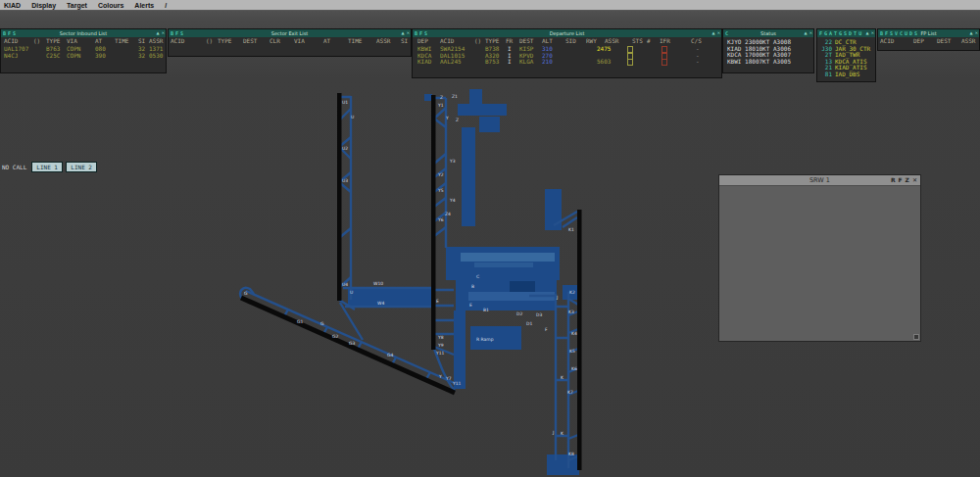  Describe the element at coordinates (901, 180) in the screenshot. I see `srw-button-f: F` at that location.